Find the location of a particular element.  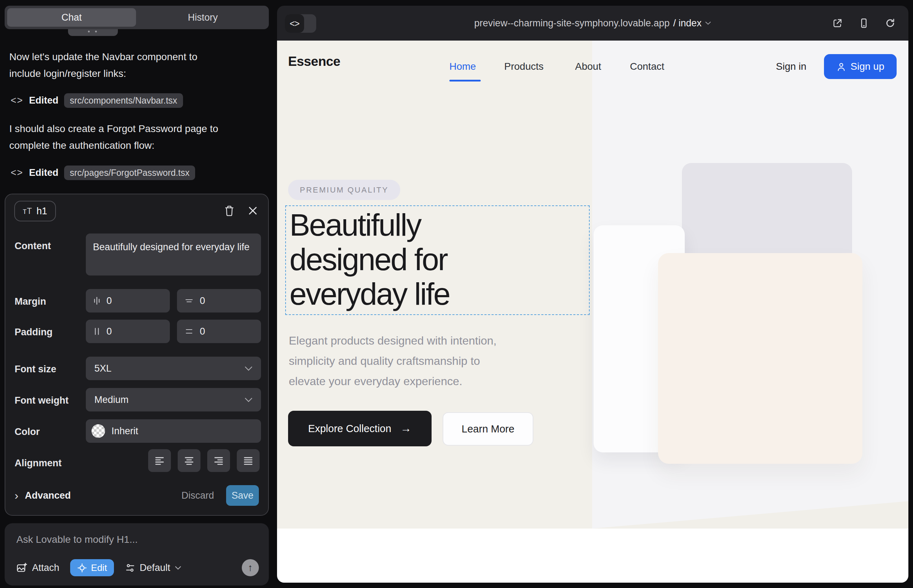

hero-paragraph-line: Elegant products designed with intention… is located at coordinates (393, 341).